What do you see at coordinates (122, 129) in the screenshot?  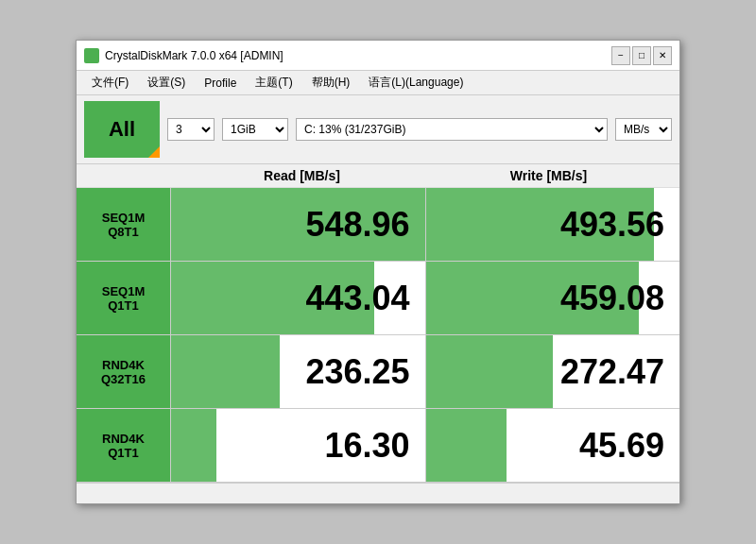 I see `all-button: All` at bounding box center [122, 129].